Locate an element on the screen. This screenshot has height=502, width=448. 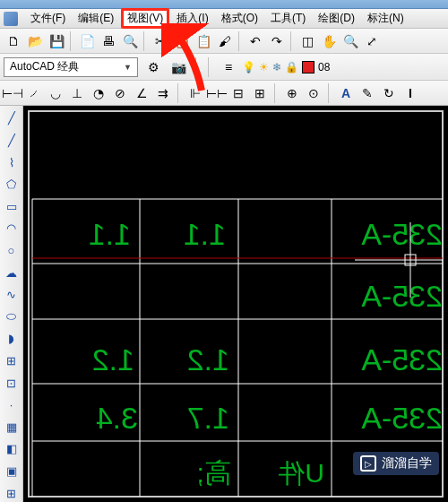
center-mark-icon: ⊙ is located at coordinates (314, 93).